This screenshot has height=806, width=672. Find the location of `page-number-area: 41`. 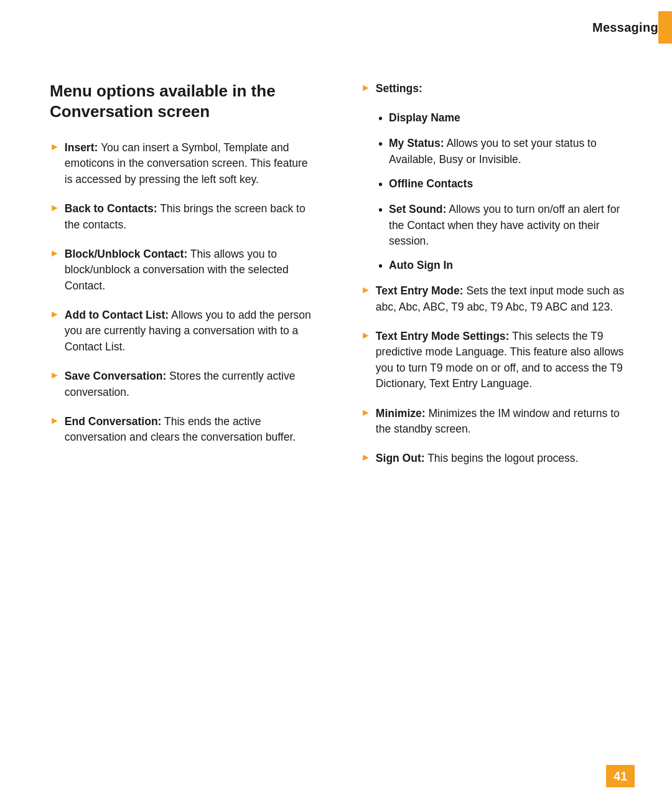

page-number-area: 41 is located at coordinates (620, 776).